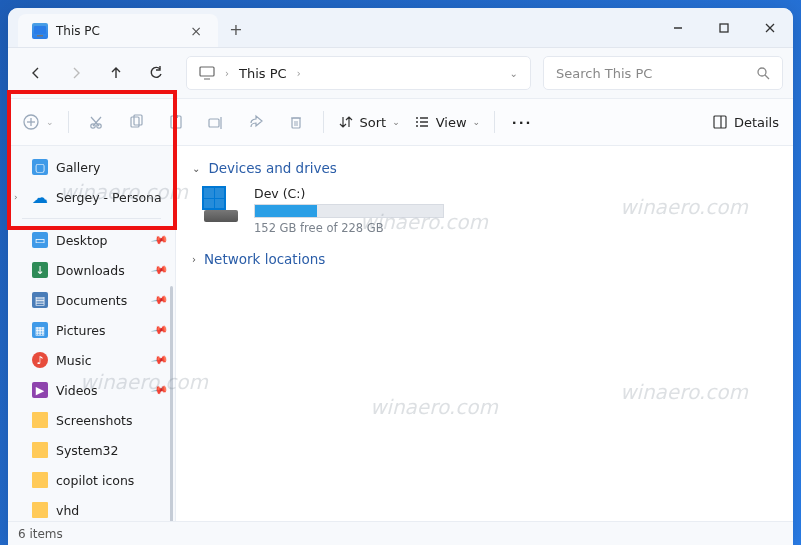 The width and height of the screenshot is (801, 545). I want to click on documents-icon: ▤, so click(40, 300).